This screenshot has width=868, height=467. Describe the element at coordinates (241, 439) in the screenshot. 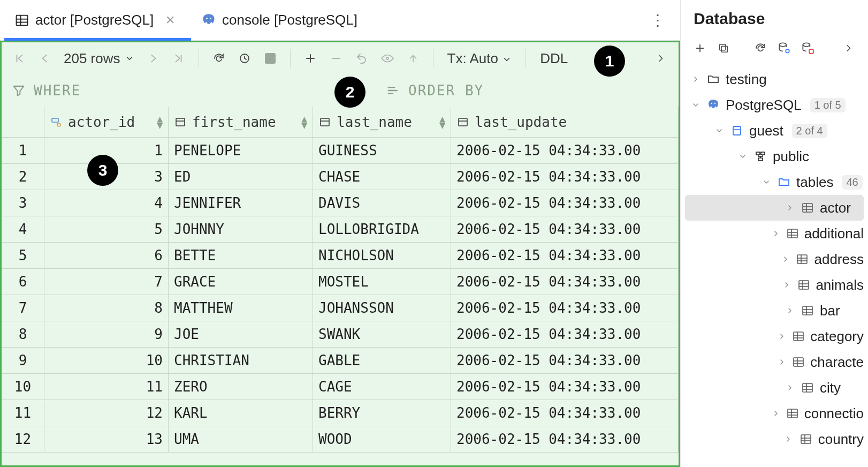

I see `cell-first-name: UMA` at that location.